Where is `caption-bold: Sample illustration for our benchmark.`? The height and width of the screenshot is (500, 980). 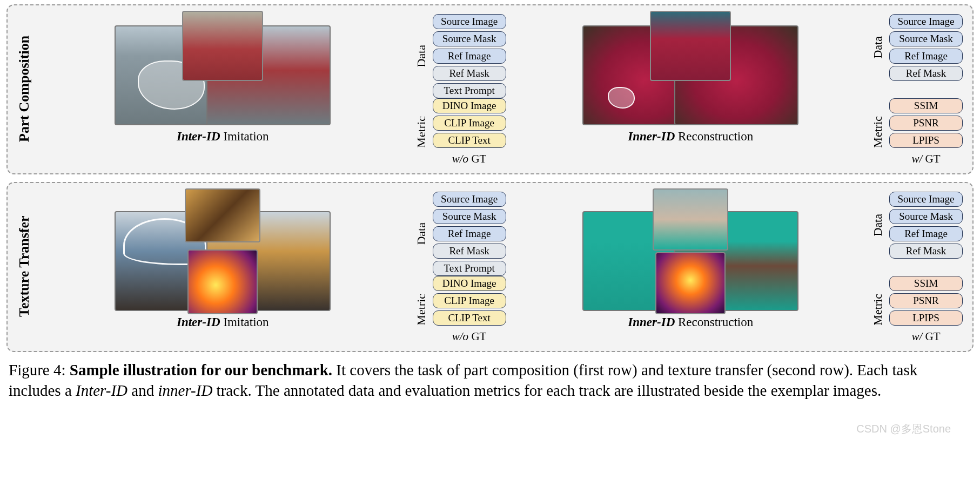 caption-bold: Sample illustration for our benchmark. is located at coordinates (201, 370).